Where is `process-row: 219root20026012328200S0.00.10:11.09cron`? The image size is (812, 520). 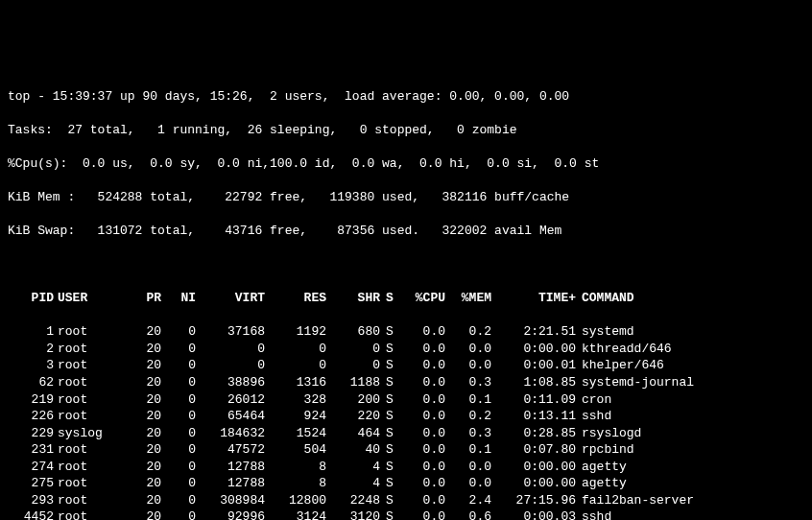 process-row: 219root20026012328200S0.00.10:11.09cron is located at coordinates (406, 400).